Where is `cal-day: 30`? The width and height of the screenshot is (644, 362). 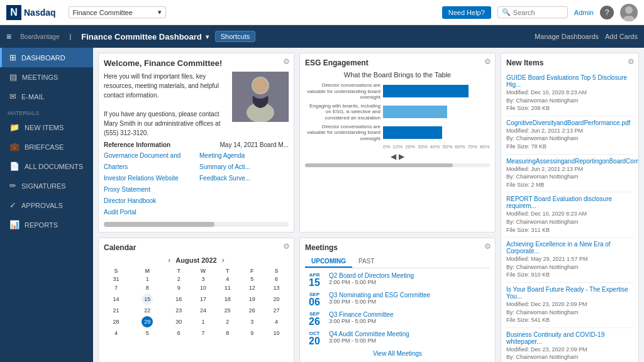
cal-day: 30 is located at coordinates (179, 322).